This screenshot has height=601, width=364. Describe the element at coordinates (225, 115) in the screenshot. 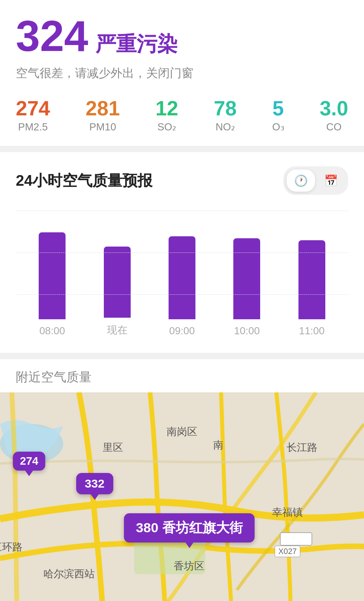

I see `pollutant-item: 78NO₂` at that location.